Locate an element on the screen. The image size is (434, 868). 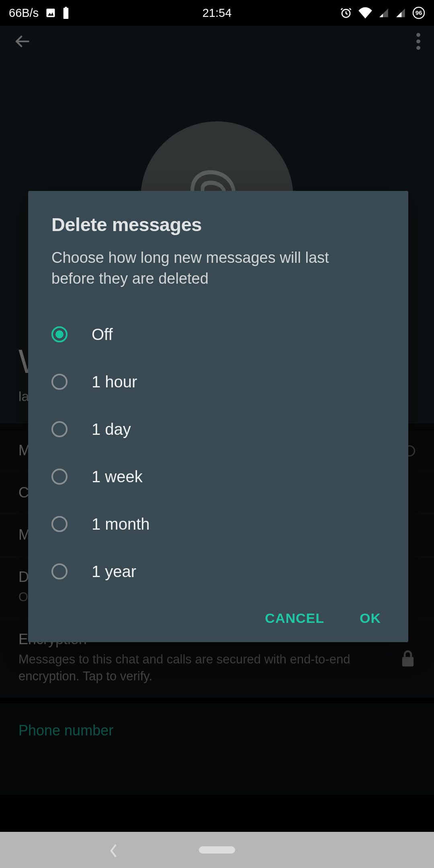
radio-label: 1 hour is located at coordinates (114, 382).